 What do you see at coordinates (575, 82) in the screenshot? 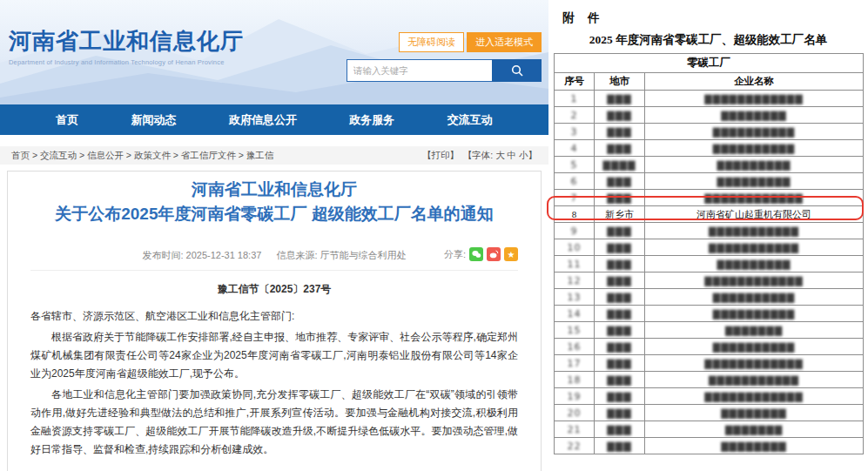
I see `column-header: 序号` at bounding box center [575, 82].